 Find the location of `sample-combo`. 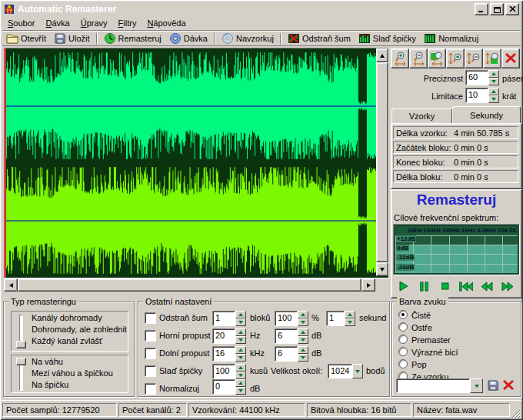

sample-combo is located at coordinates (440, 386).